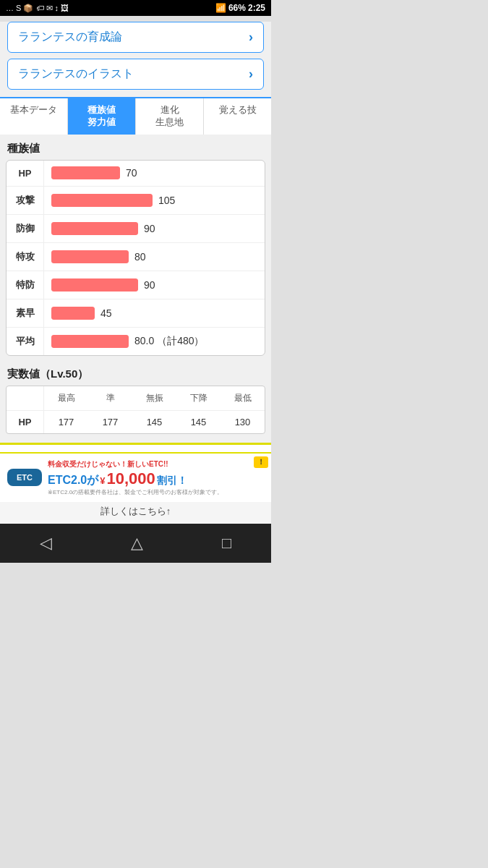  What do you see at coordinates (166, 200) in the screenshot?
I see `stat-value-attack: 105` at bounding box center [166, 200].